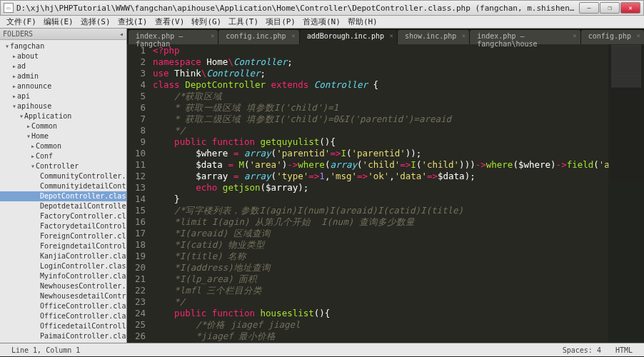 Image resolution: width=644 pixels, height=357 pixels. I want to click on tab: index.php — fangchan×, so click(173, 37).